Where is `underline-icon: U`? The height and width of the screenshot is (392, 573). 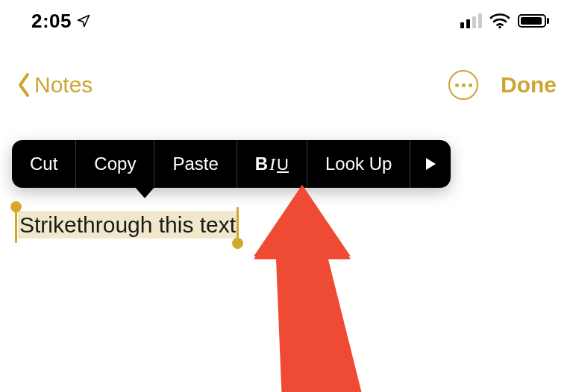
underline-icon: U is located at coordinates (283, 165).